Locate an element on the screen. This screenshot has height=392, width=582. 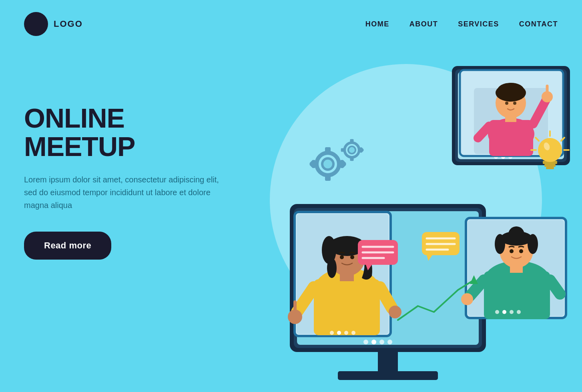
hero-description: Lorem ipsum dolor sit amet, consectetur … is located at coordinates (124, 192).